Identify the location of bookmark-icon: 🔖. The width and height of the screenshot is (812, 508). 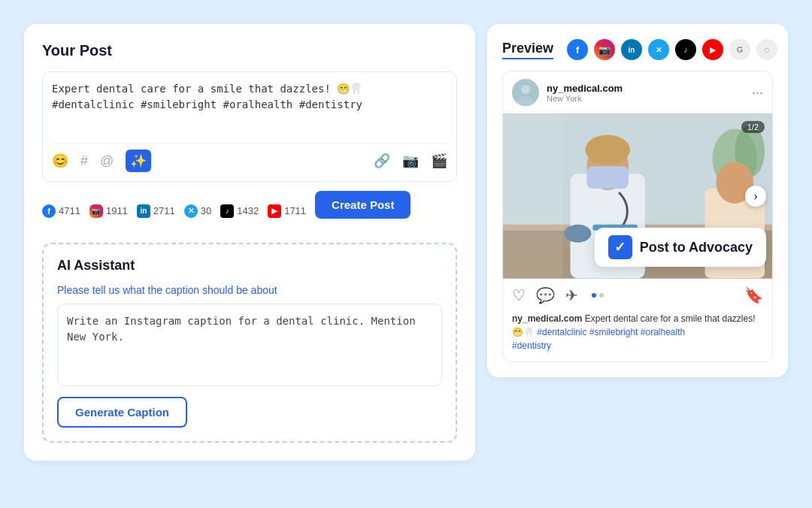
(753, 295).